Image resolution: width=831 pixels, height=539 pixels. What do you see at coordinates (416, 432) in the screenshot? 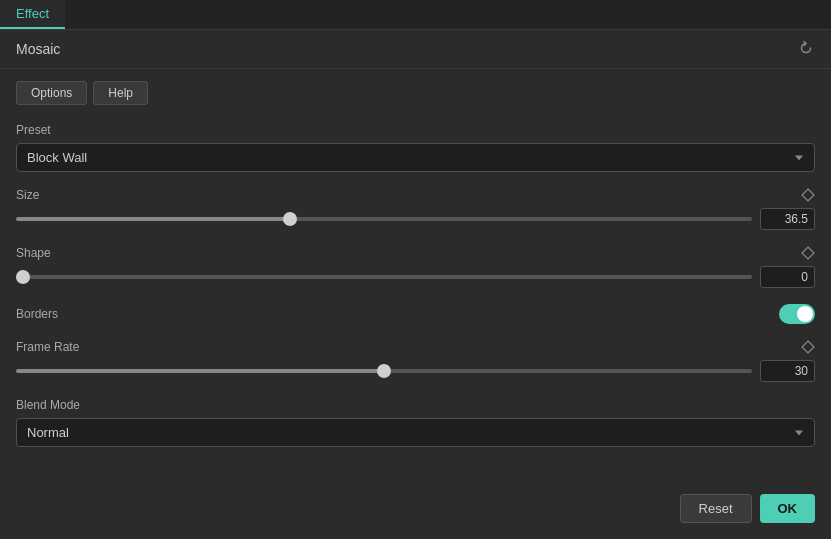
I see `blend-mode-select: Normal Multiply Screen Overlay` at bounding box center [416, 432].